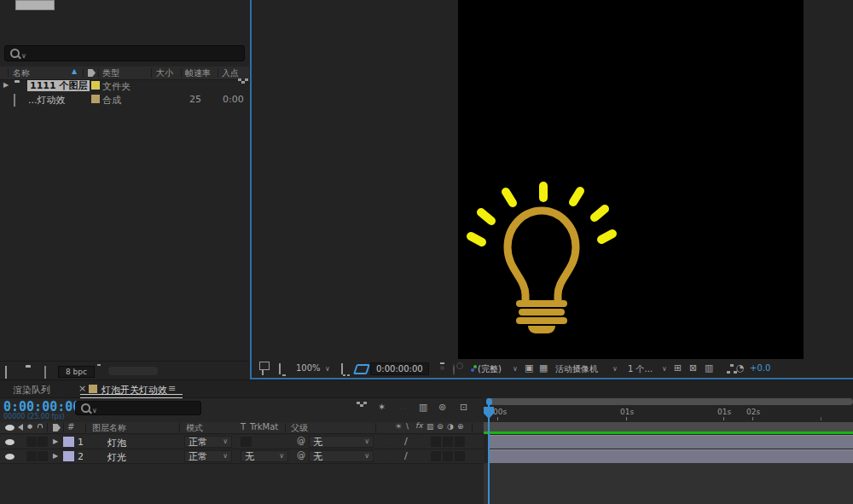 The height and width of the screenshot is (504, 853). What do you see at coordinates (243, 426) in the screenshot?
I see `column-t: T` at bounding box center [243, 426].